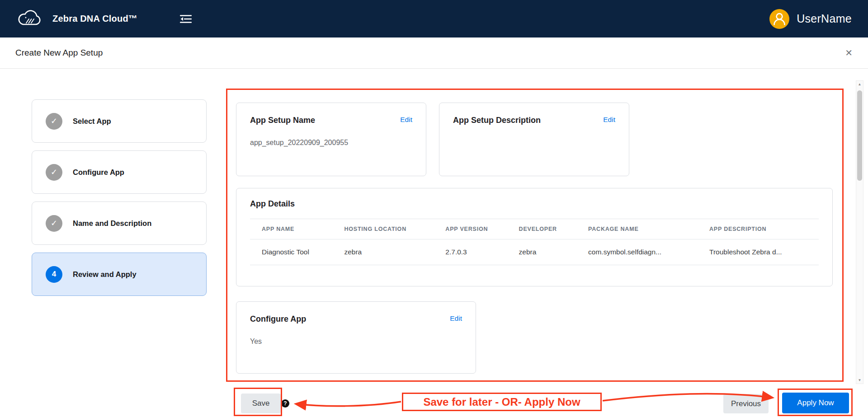 This screenshot has height=417, width=868. Describe the element at coordinates (186, 19) in the screenshot. I see `collapse-sidebar-icon` at that location.